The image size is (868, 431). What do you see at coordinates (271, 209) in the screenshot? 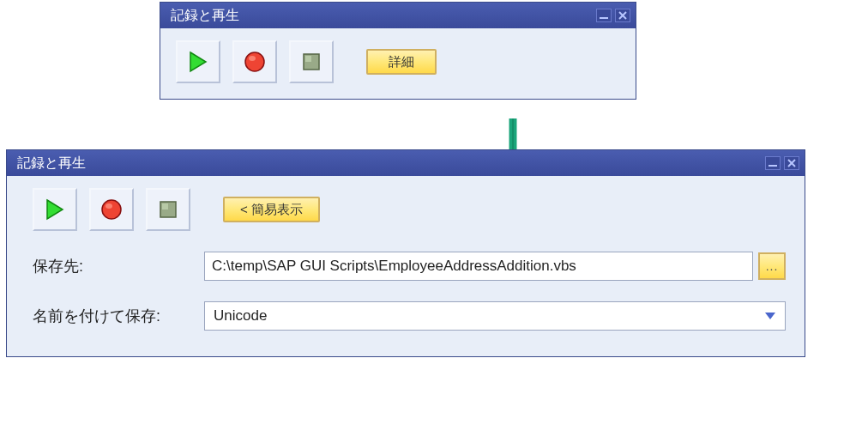
I see `simple-view-button: < 簡易表示` at bounding box center [271, 209].